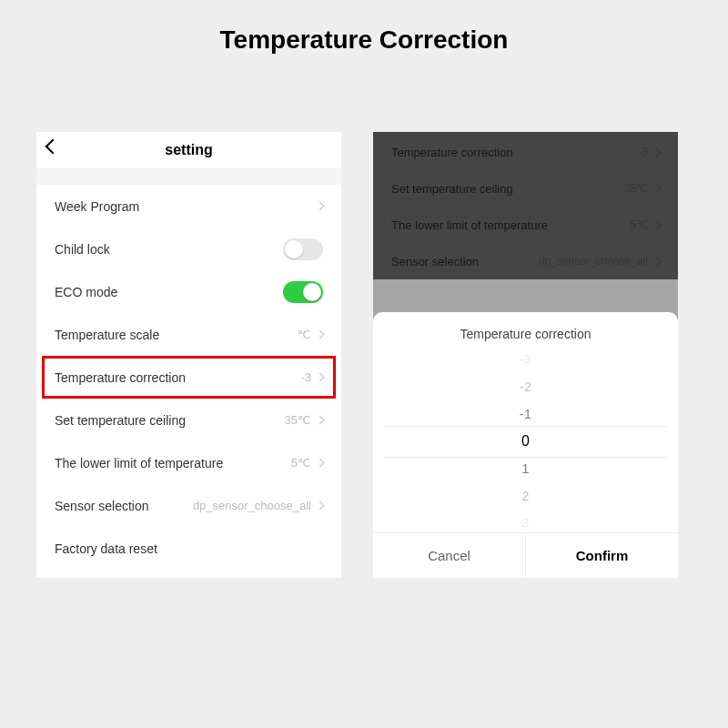 The image size is (728, 728). Describe the element at coordinates (177, 335) in the screenshot. I see `label-temperature-scale: Temperature scale` at that location.